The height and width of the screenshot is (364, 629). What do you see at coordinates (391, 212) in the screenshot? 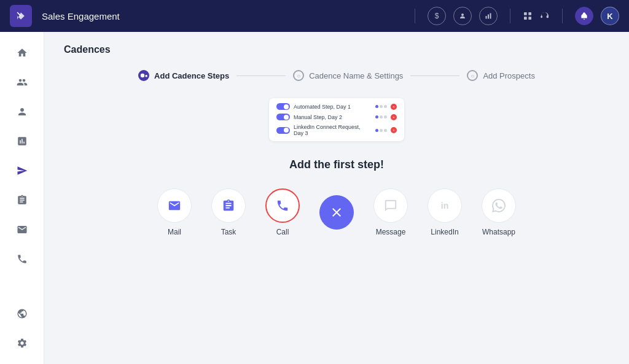
I see `step-type-message: Message` at bounding box center [391, 212].